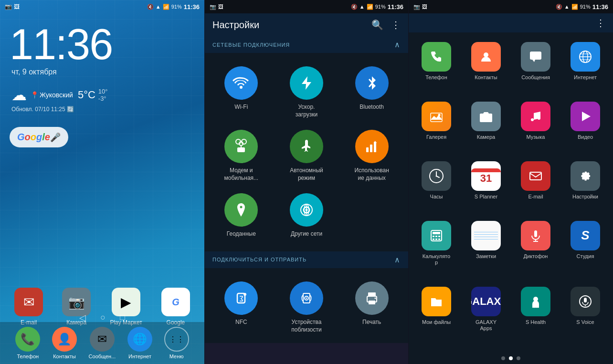 The height and width of the screenshot is (364, 613). What do you see at coordinates (436, 236) in the screenshot?
I see `app-calc-icon` at bounding box center [436, 236].